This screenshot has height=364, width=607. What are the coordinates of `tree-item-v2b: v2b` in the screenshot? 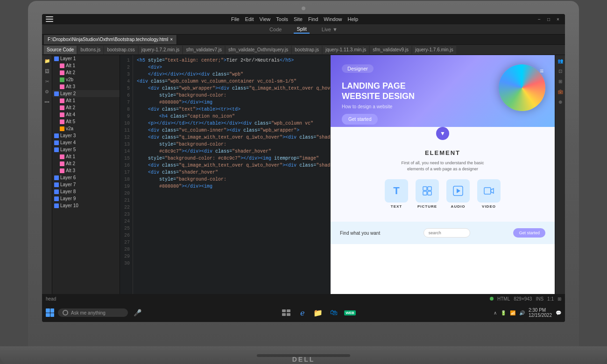 It's located at (86, 79).